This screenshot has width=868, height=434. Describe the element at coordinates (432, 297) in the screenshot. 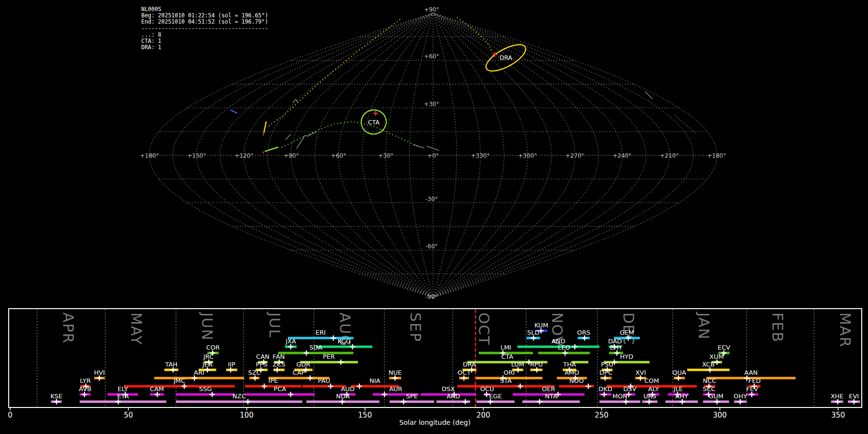

I see `map-lat-label: -90°` at that location.